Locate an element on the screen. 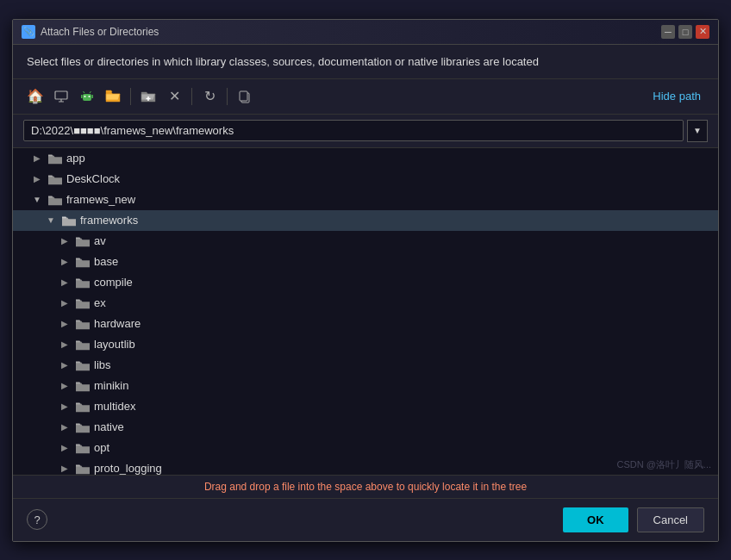  tree-item-hardware: ▶ hardware is located at coordinates (366, 324).